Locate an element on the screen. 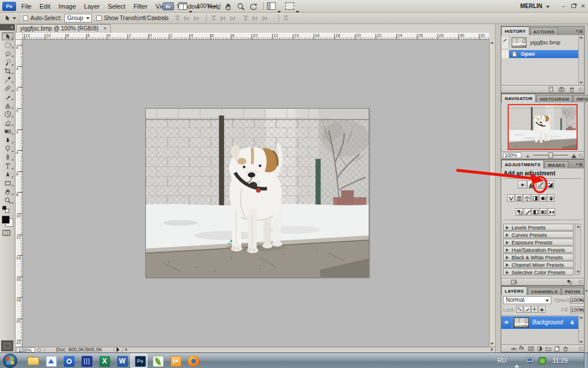 The width and height of the screenshot is (588, 368). lock-position-icon is located at coordinates (535, 309).